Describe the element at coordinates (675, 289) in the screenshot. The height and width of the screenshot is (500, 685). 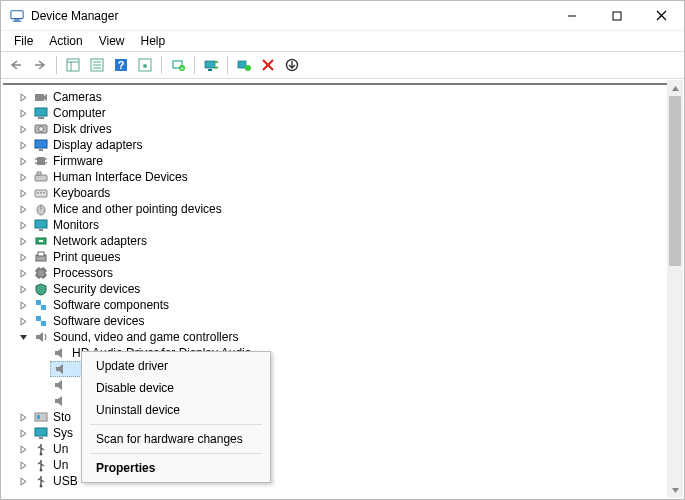
I see `vertical-scrollbar` at that location.